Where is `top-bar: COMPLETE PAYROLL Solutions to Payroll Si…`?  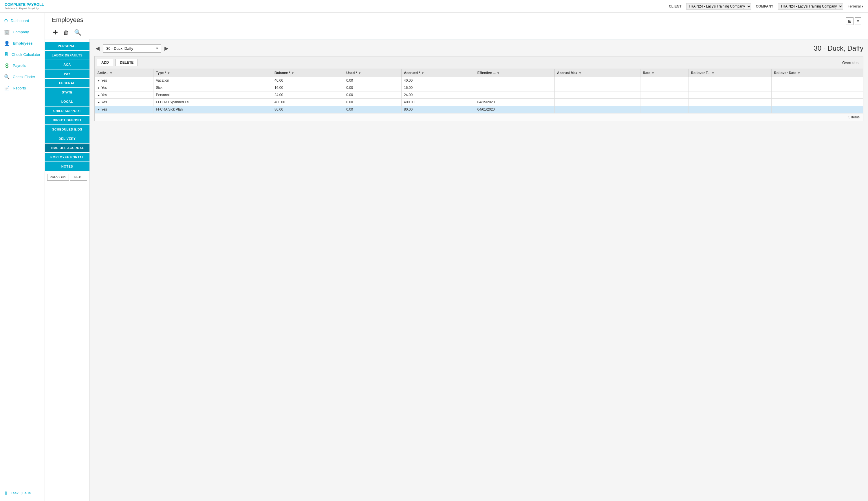 top-bar: COMPLETE PAYROLL Solutions to Payroll Si… is located at coordinates (434, 6).